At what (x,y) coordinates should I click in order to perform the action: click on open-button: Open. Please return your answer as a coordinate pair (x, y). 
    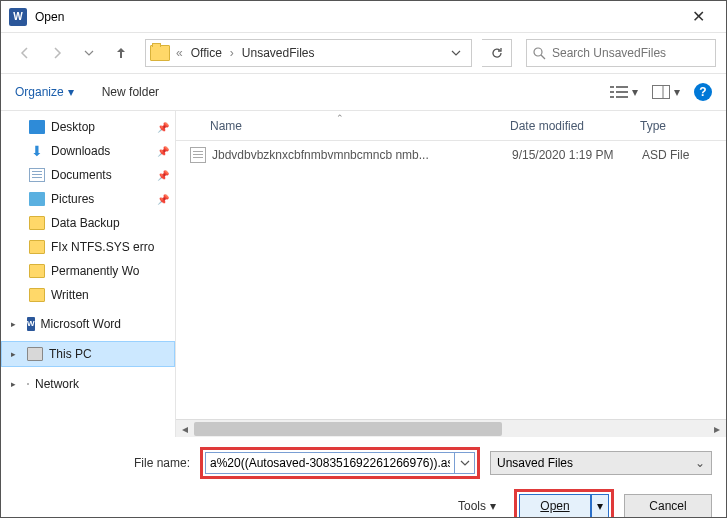
    Looking at the image, I should click on (555, 506).